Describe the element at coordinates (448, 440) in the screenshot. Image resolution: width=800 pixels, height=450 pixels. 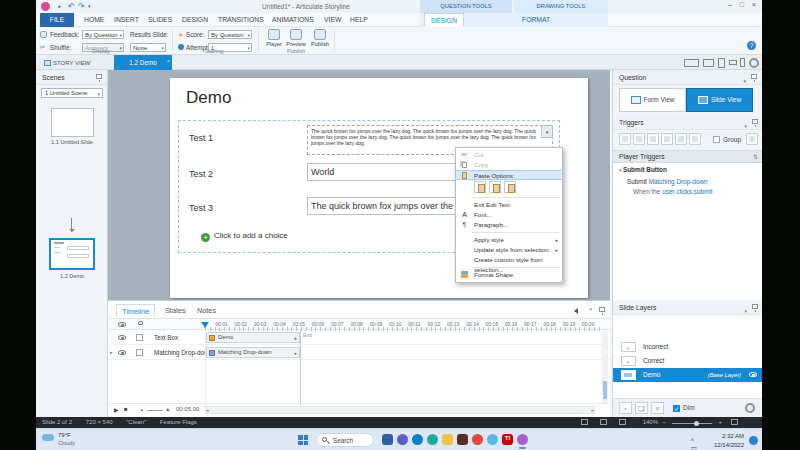
I see `folder-icon` at that location.